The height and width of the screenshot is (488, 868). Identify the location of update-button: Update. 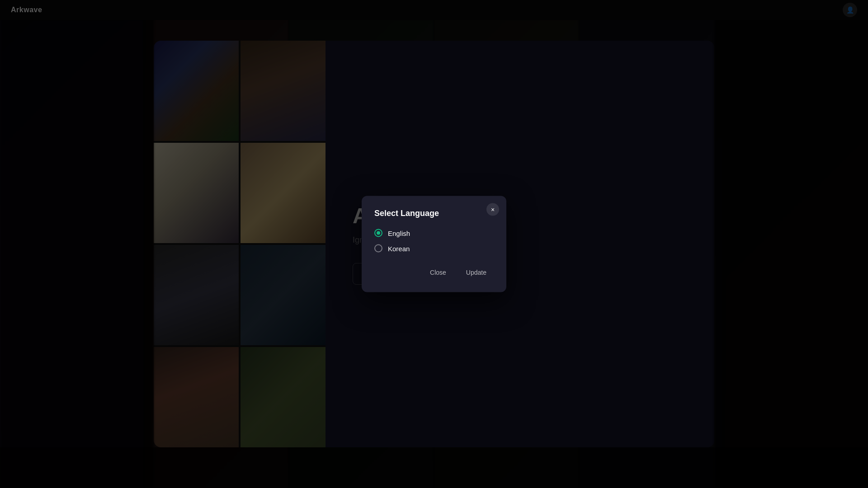
(476, 272).